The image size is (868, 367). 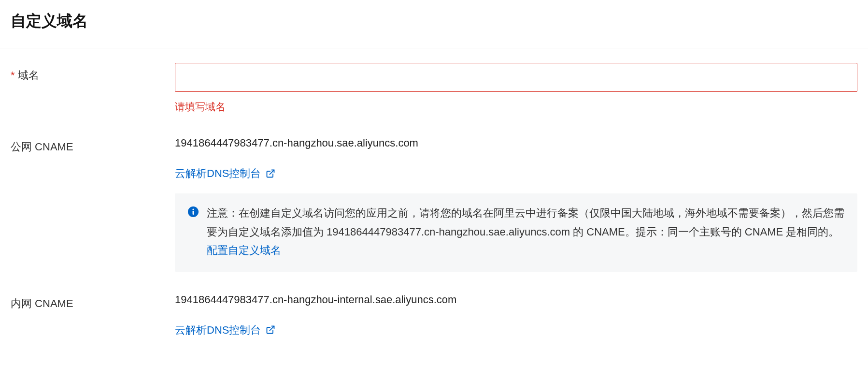 What do you see at coordinates (225, 330) in the screenshot?
I see `internal-dns-console-link: 云解析DNS控制台` at bounding box center [225, 330].